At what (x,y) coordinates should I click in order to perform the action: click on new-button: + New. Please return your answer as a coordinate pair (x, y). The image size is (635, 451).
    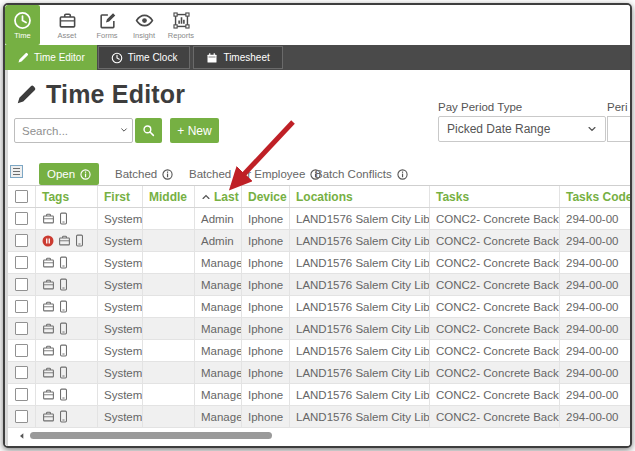
    Looking at the image, I should click on (194, 130).